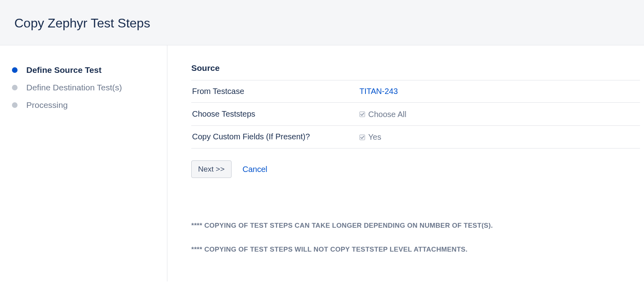  What do you see at coordinates (64, 70) in the screenshot?
I see `step-label: Define Source Test` at bounding box center [64, 70].